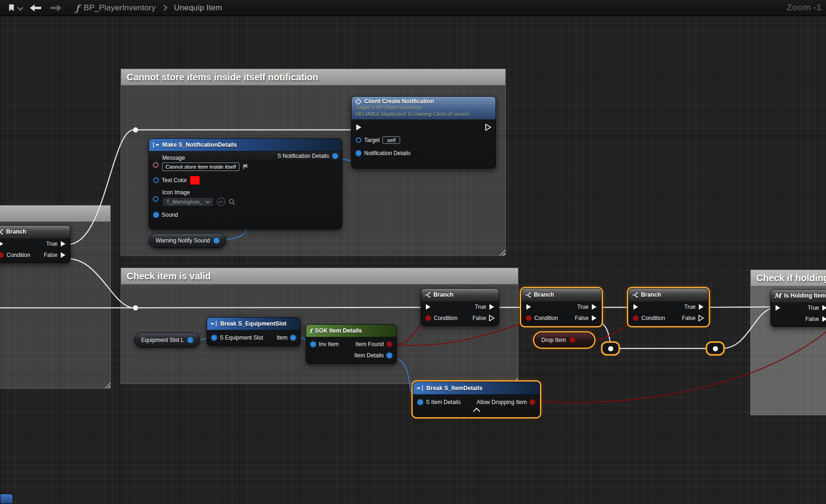  Describe the element at coordinates (232, 202) in the screenshot. I see `browse-search-icon` at that location.